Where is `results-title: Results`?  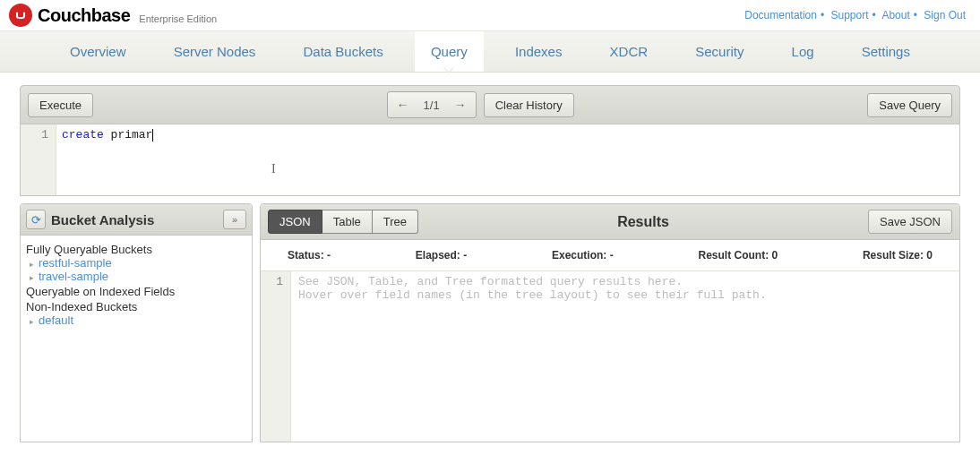 results-title: Results is located at coordinates (643, 222).